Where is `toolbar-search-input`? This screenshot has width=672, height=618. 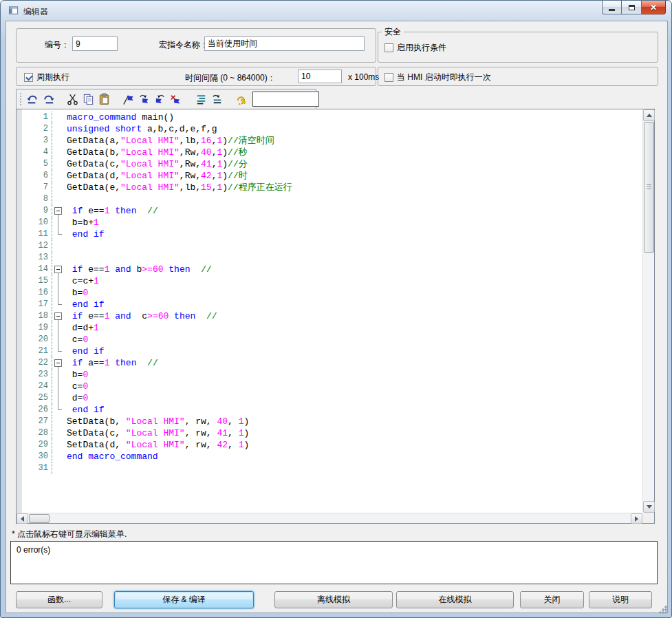 toolbar-search-input is located at coordinates (286, 99).